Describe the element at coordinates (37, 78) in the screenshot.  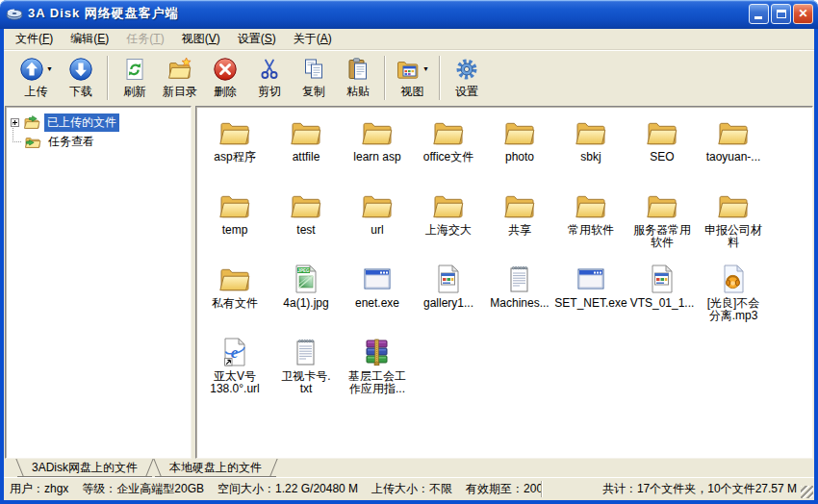
I see `upload-button: ▼ 上传` at that location.